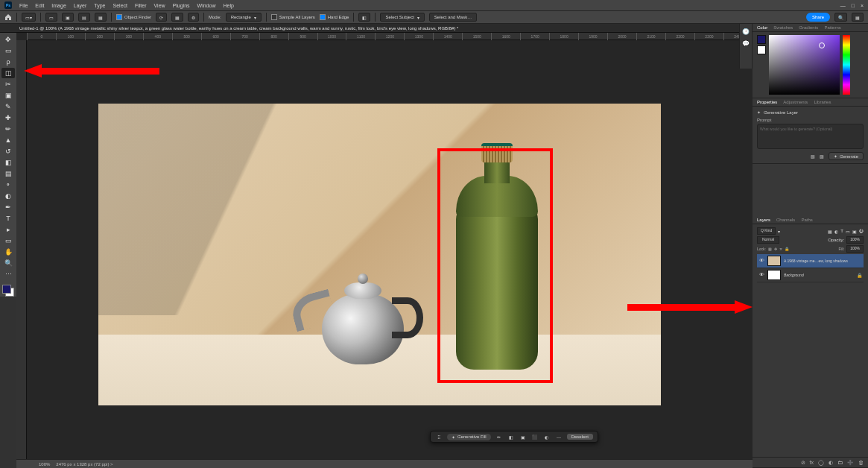 The width and height of the screenshot is (868, 468). Describe the element at coordinates (159, 6) in the screenshot. I see `menu-view: View` at that location.